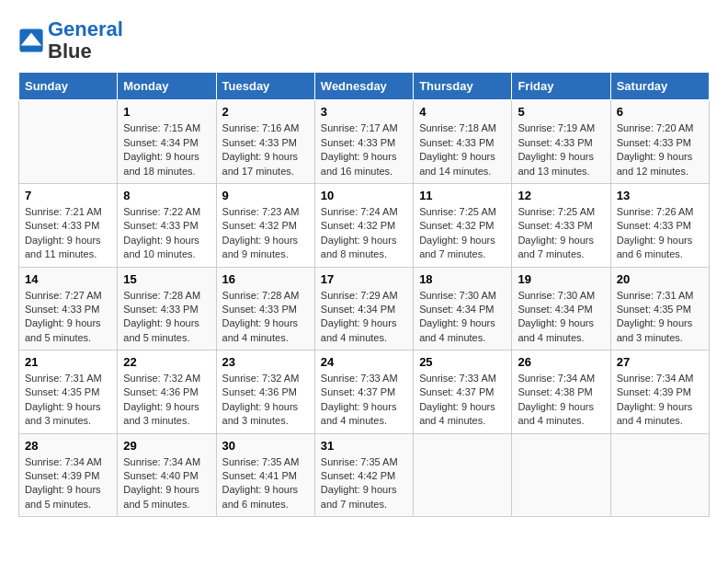  I want to click on calendar-cell: 4 Sunrise: 7:18 AM Sunset: 4:33 PM Dayli…, so click(463, 142).